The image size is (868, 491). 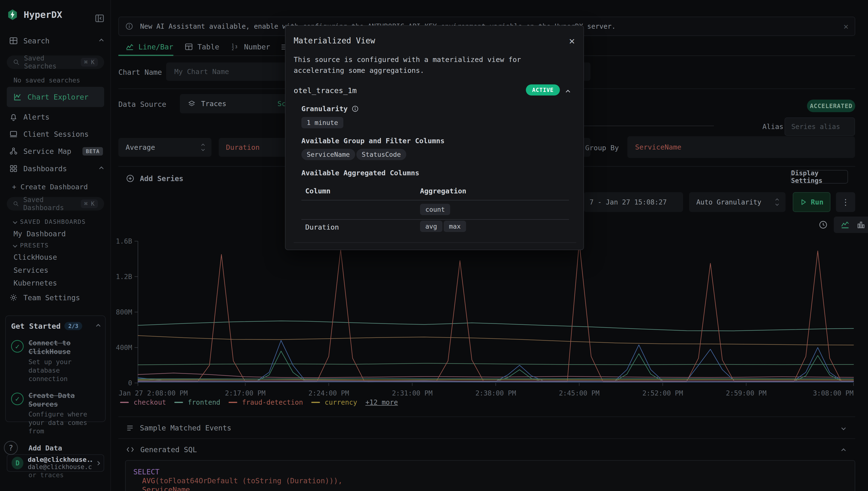 What do you see at coordinates (13, 40) in the screenshot?
I see `search-group-icon` at bounding box center [13, 40].